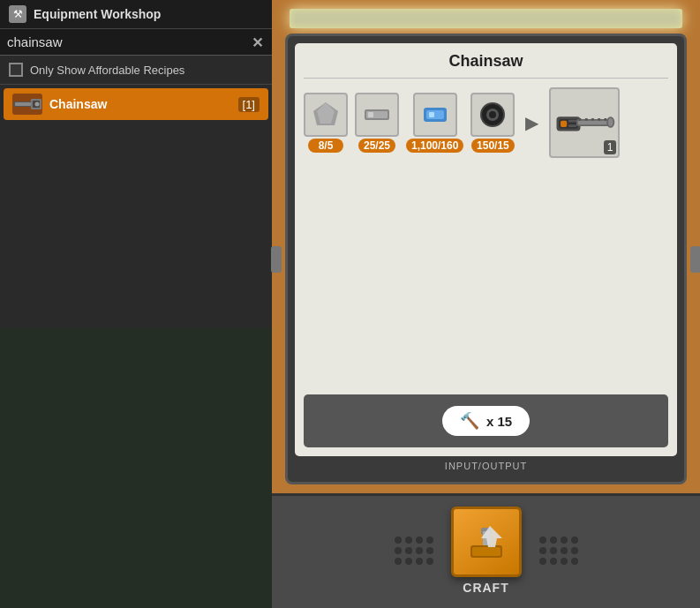 This screenshot has height=608, width=700. Describe the element at coordinates (276, 259) in the screenshot. I see `nav-left-button` at that location.